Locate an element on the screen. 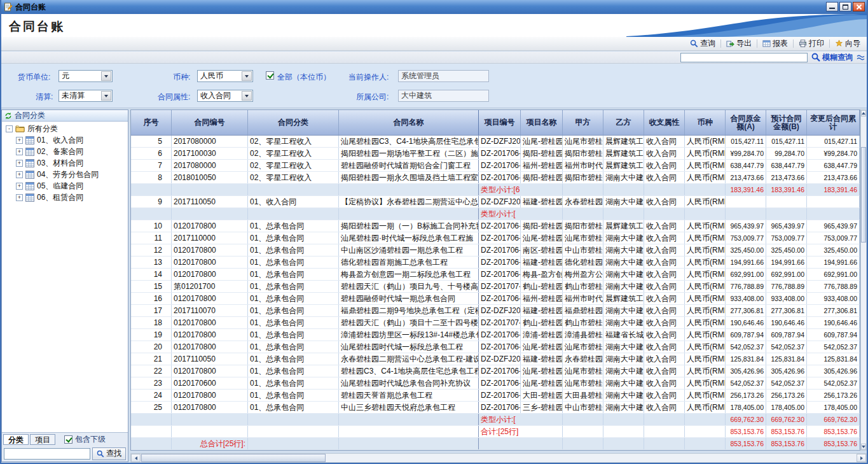 The width and height of the screenshot is (868, 464). table-row: 类型小计:[6183,391.46183,391.46183,391.46 is located at coordinates (495, 190).